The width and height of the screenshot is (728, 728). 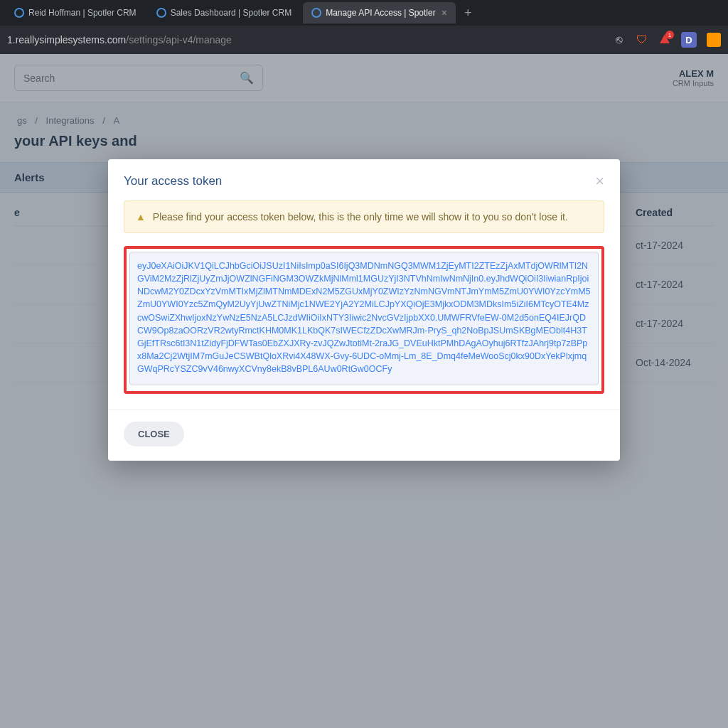 I want to click on notification-badge: 1, so click(x=670, y=35).